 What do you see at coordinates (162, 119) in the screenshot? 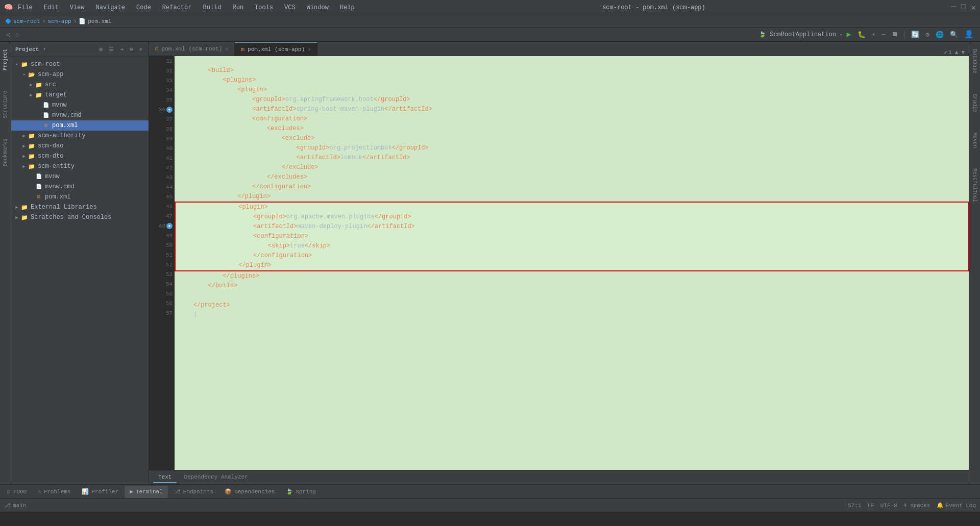
I see `gutter-line-37: 37` at bounding box center [162, 119].